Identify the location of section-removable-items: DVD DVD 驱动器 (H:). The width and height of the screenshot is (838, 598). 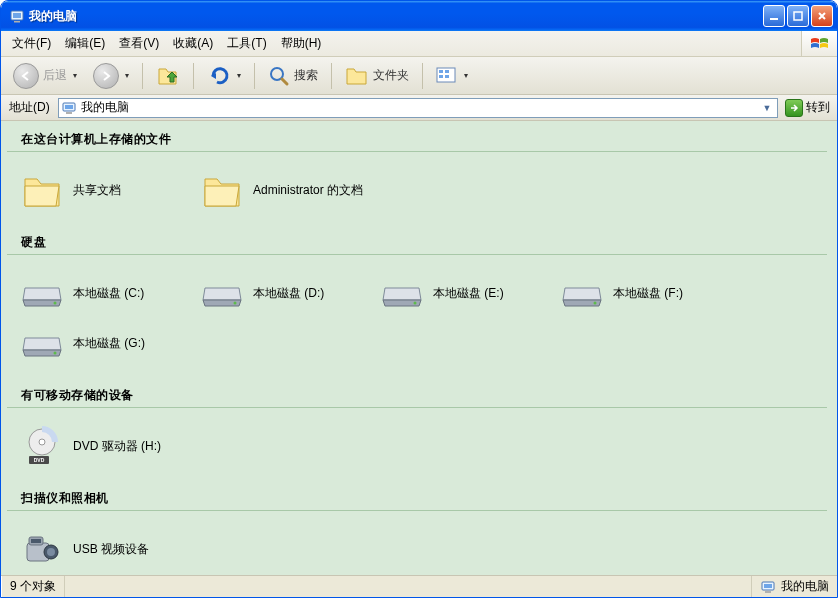
(419, 449).